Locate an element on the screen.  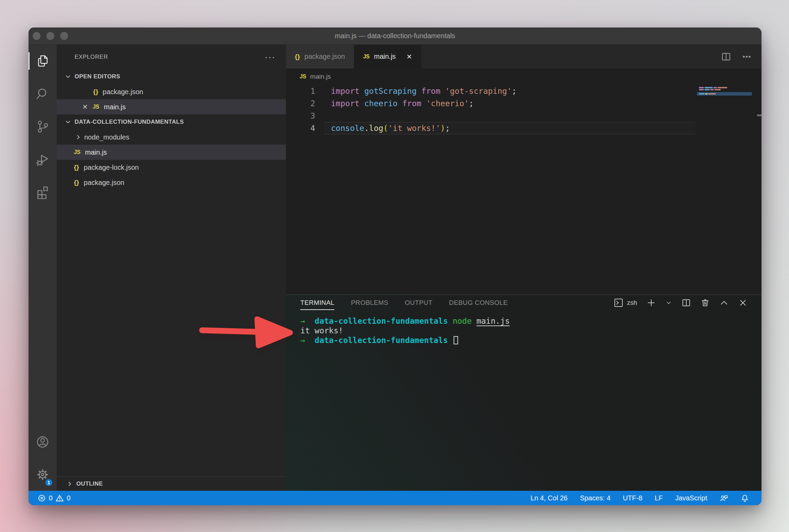
encoding-status: UTF-8 is located at coordinates (633, 498).